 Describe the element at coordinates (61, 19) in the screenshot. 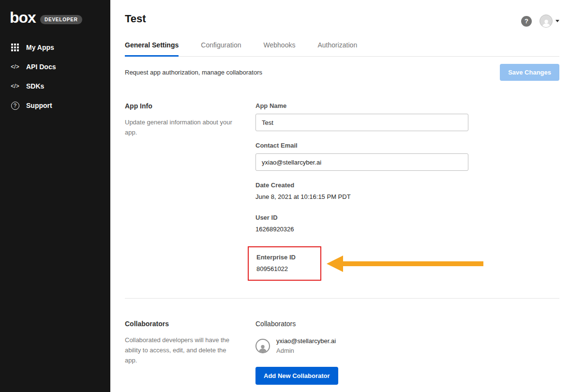

I see `developer-badge: DEVELOPER` at that location.